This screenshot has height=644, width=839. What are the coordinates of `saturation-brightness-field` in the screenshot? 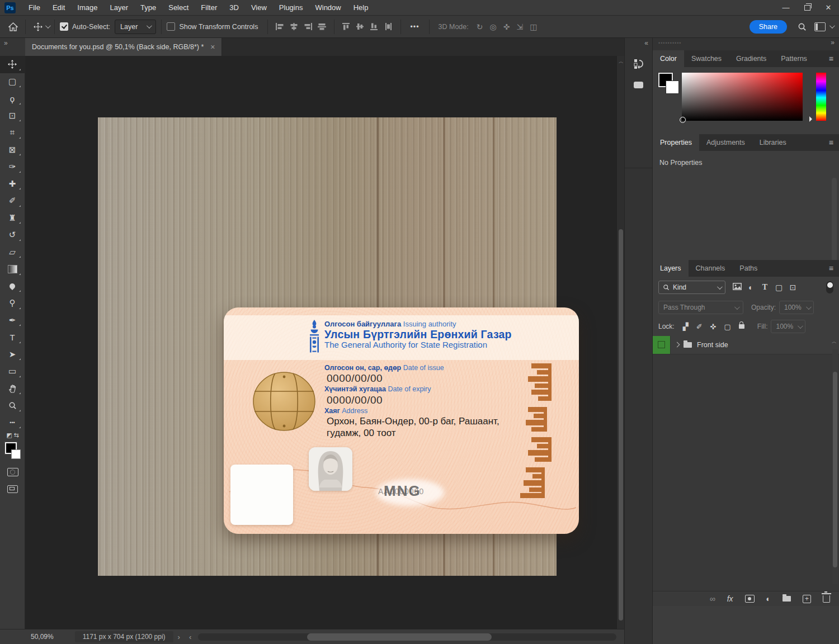 It's located at (742, 97).